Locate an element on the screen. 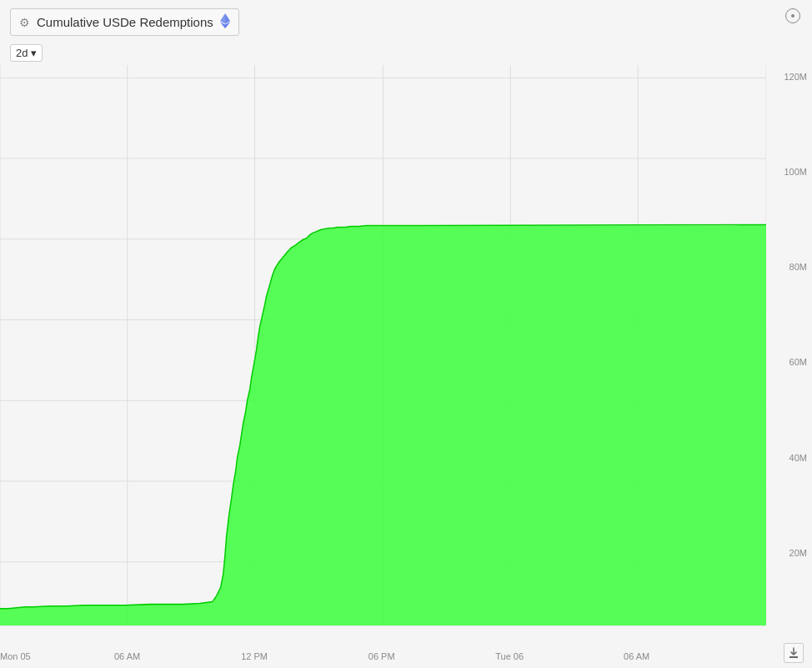 The width and height of the screenshot is (812, 668). x-label-mon05: Mon 05 is located at coordinates (15, 656).